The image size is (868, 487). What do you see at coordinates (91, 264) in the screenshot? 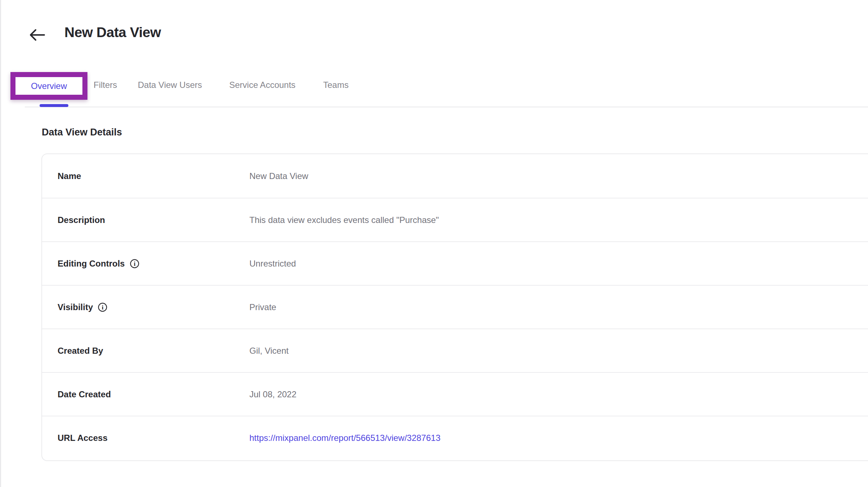
I see `row-label-text: Editing Controls` at bounding box center [91, 264].